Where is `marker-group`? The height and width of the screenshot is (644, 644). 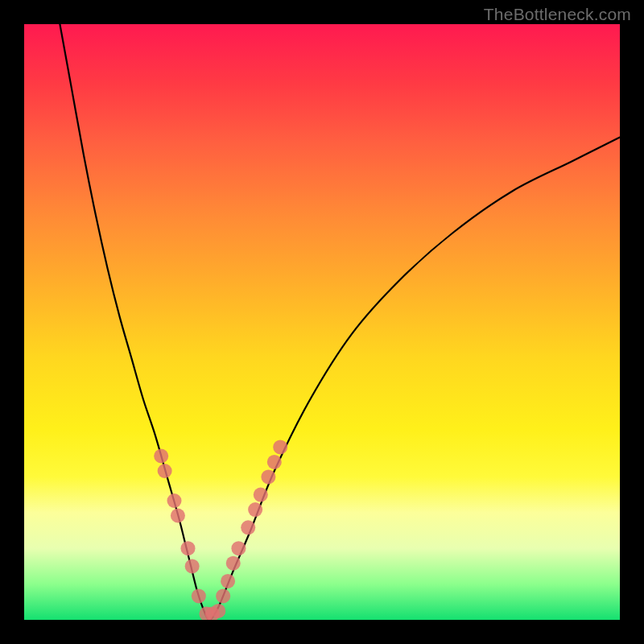 marker-group is located at coordinates (221, 530).